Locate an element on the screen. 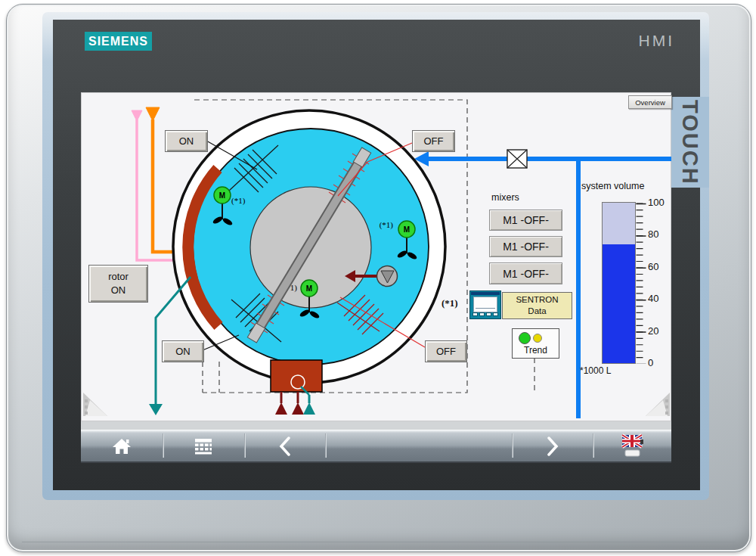 Image resolution: width=756 pixels, height=556 pixels. volume-tick-20: 20 is located at coordinates (661, 331).